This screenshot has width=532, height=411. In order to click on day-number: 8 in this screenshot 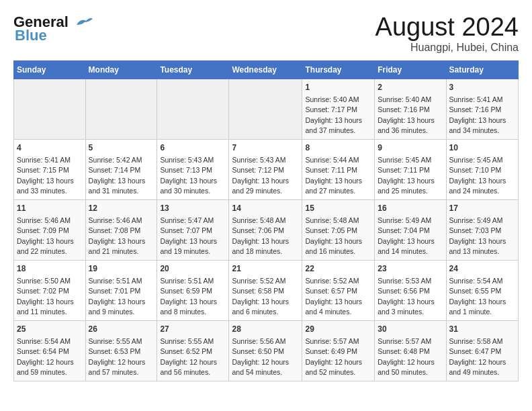, I will do `click(339, 148)`.